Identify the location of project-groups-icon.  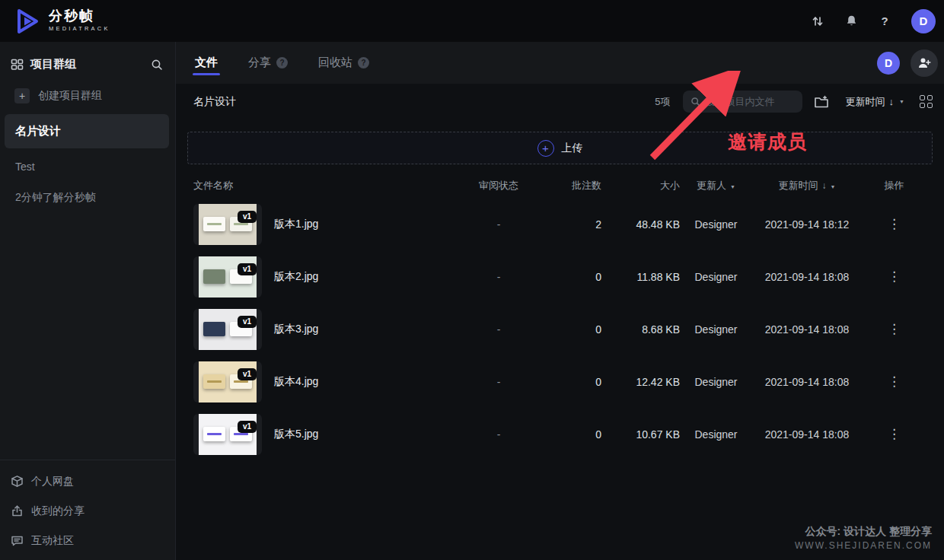
(17, 64).